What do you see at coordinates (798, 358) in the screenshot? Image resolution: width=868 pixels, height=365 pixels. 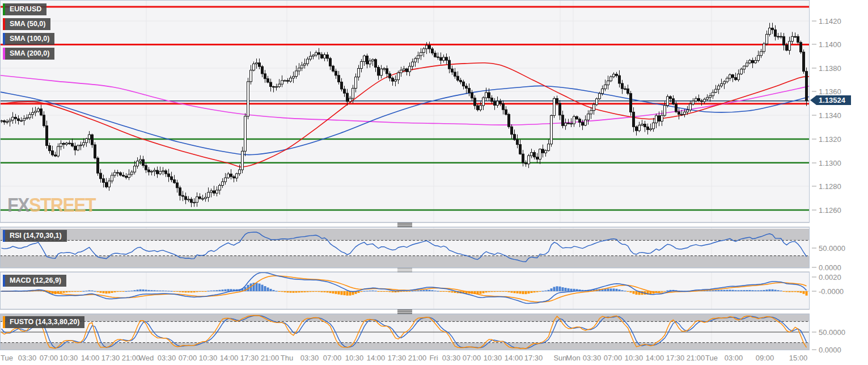 I see `x-tick-label: 15:00` at bounding box center [798, 358].